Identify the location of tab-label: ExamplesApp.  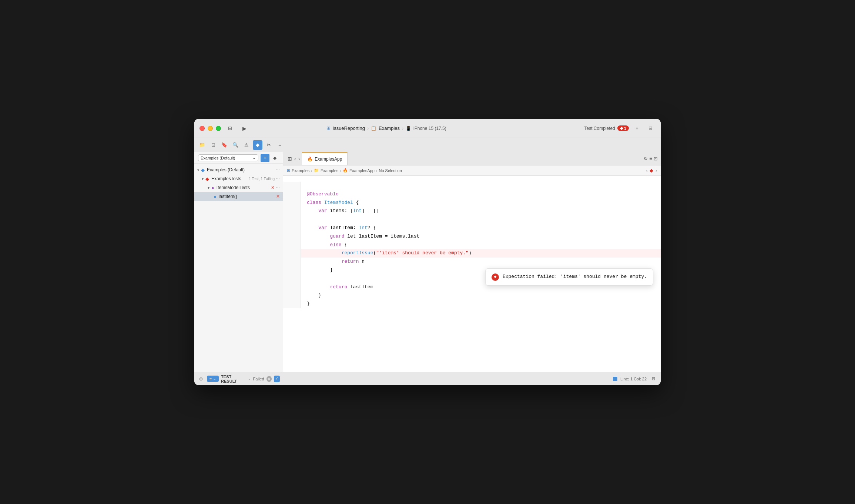
(328, 159).